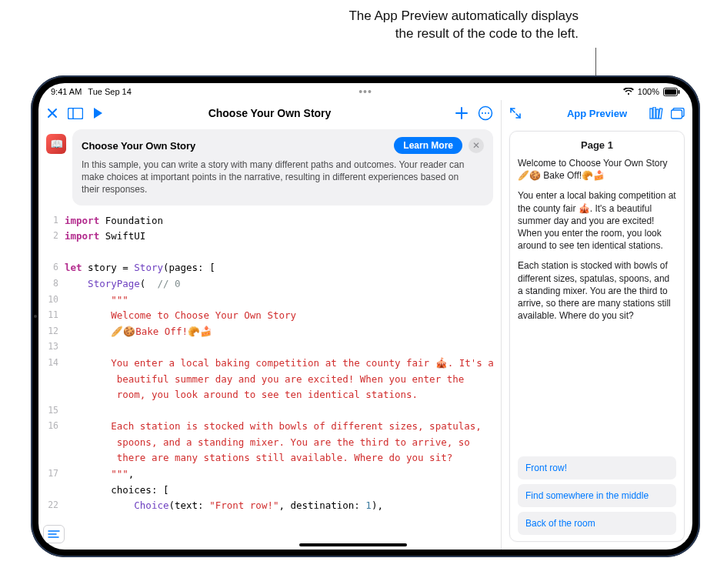  I want to click on battery-percent: 100%, so click(649, 92).